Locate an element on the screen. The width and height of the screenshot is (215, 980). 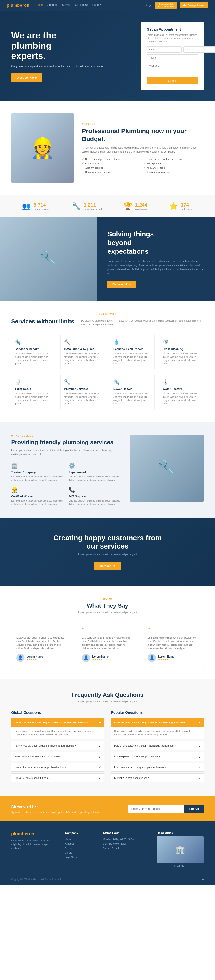
faq-question-p0: Dolor torquent ultrices feugiat laoreet … is located at coordinates (157, 722).